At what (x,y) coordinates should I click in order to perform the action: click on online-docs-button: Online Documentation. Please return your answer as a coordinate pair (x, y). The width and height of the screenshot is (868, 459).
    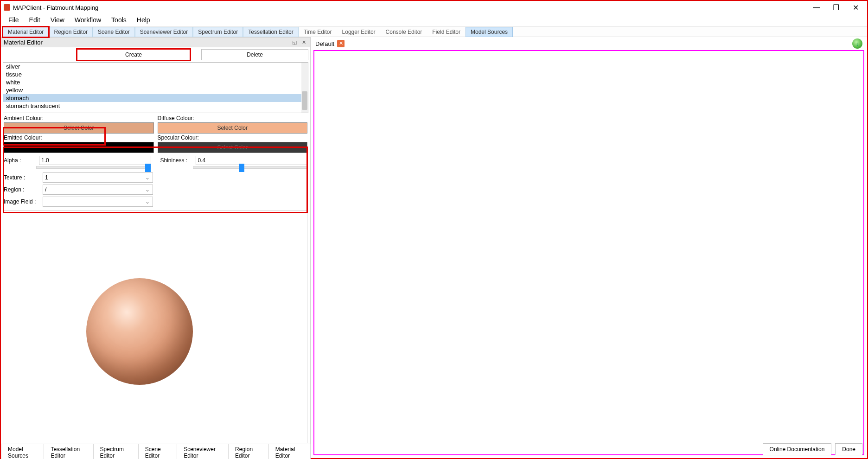
    Looking at the image, I should click on (798, 449).